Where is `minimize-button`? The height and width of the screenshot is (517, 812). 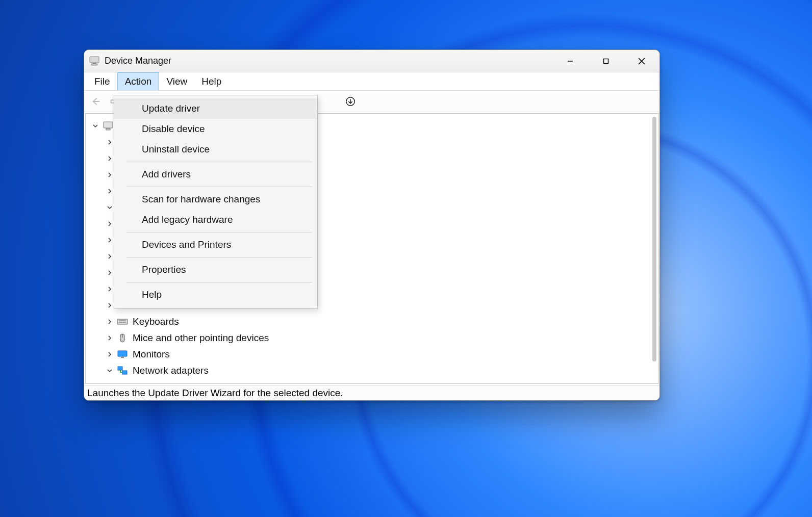
minimize-button is located at coordinates (570, 61).